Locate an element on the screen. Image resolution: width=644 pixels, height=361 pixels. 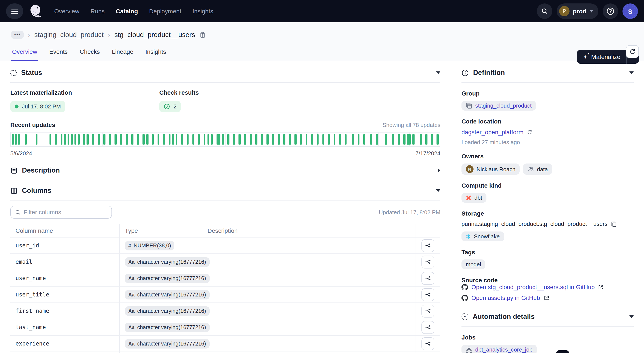
filter-columns-field is located at coordinates (61, 212).